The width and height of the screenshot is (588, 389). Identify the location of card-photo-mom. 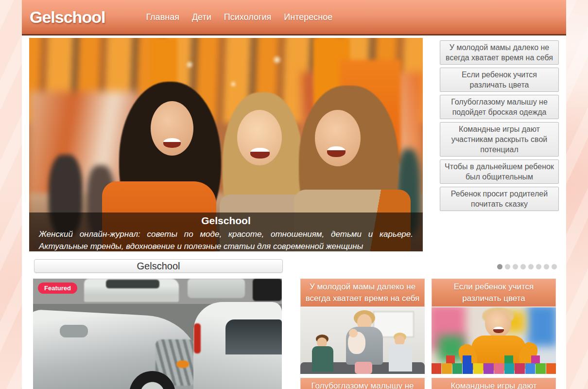
(363, 340).